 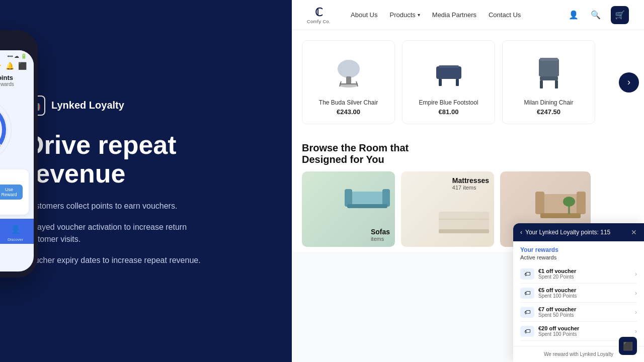 What do you see at coordinates (146, 106) in the screenshot?
I see `brand-logo: 🤖 Lynked Loyalty` at bounding box center [146, 106].